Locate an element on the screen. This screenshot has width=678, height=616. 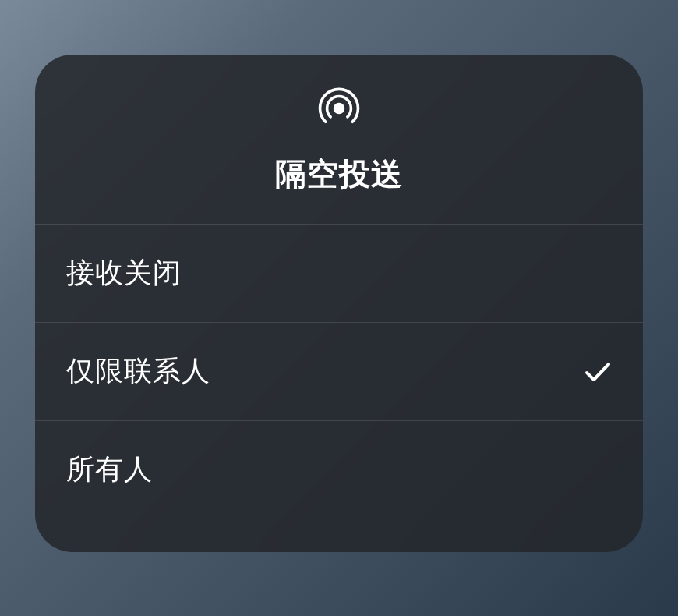
option-label: 所有人 is located at coordinates (109, 469).